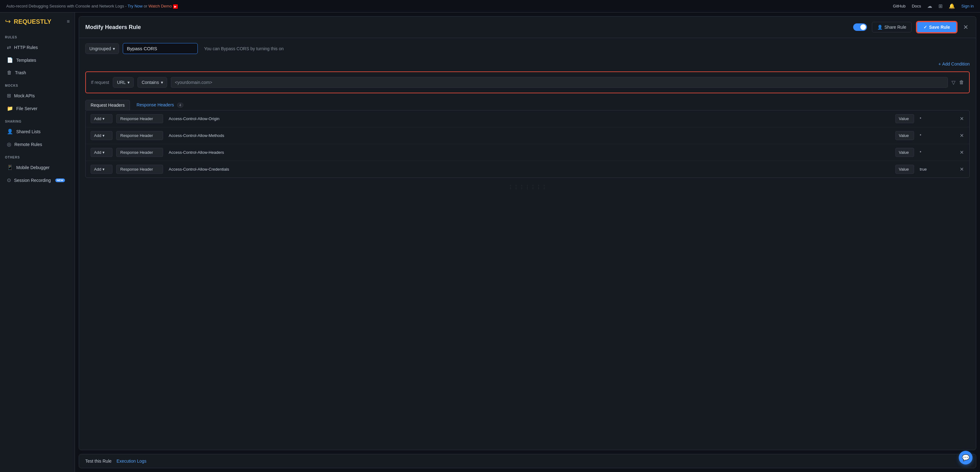  Describe the element at coordinates (29, 131) in the screenshot. I see `sidebar-item-label: Shared Lists` at that location.